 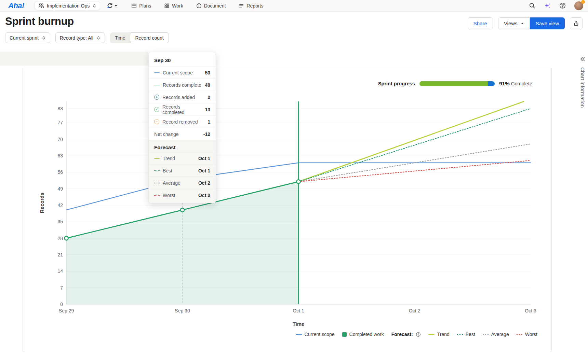 What do you see at coordinates (172, 183) in the screenshot?
I see `forecast-row-label: Average` at bounding box center [172, 183].